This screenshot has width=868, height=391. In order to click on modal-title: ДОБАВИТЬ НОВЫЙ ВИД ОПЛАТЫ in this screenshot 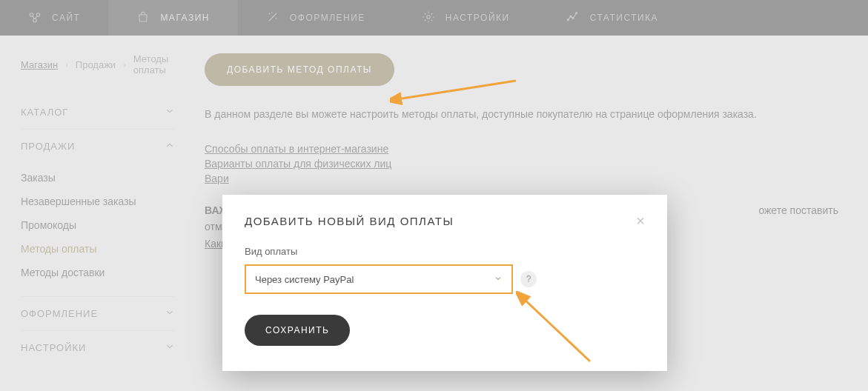, I will do `click(349, 221)`.